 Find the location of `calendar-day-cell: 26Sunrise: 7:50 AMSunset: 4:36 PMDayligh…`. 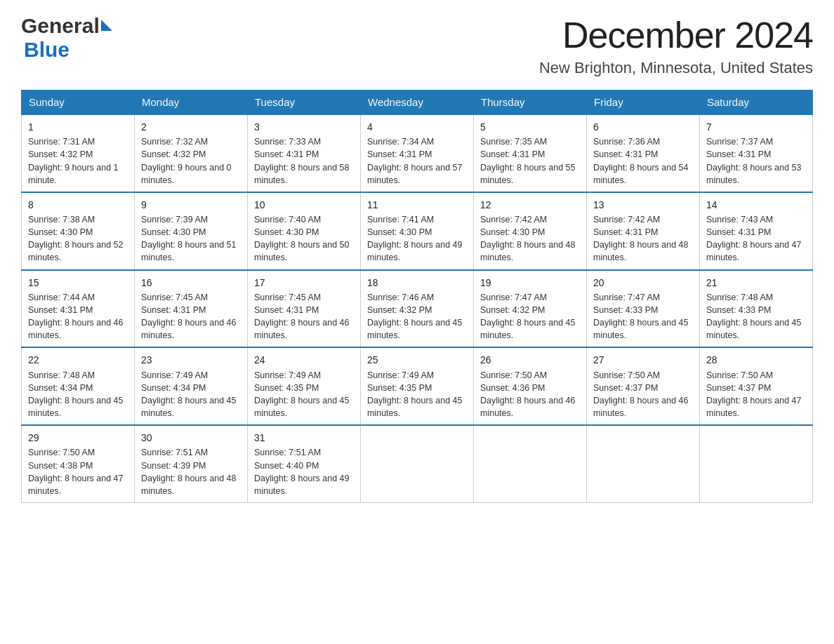

calendar-day-cell: 26Sunrise: 7:50 AMSunset: 4:36 PMDayligh… is located at coordinates (531, 386).